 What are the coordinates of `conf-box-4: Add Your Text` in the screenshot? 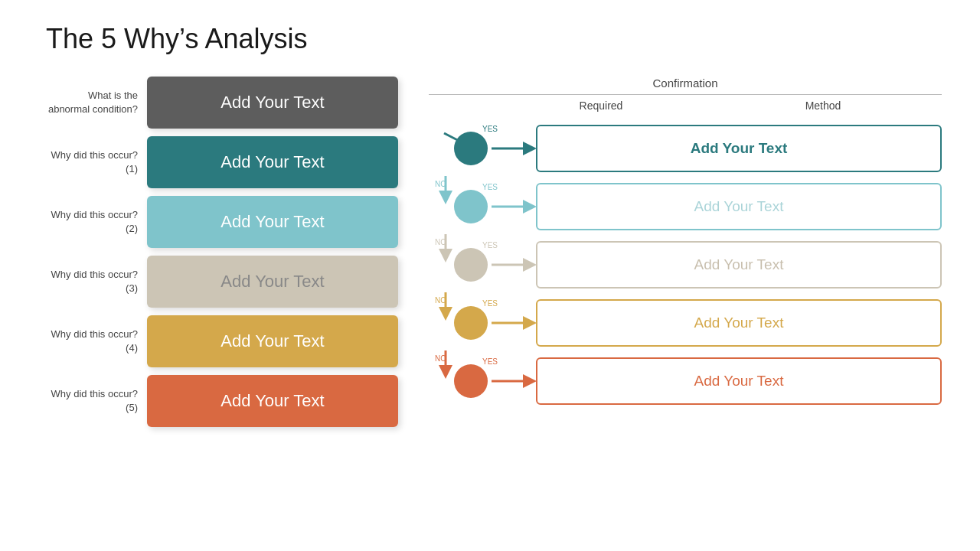 It's located at (739, 381).